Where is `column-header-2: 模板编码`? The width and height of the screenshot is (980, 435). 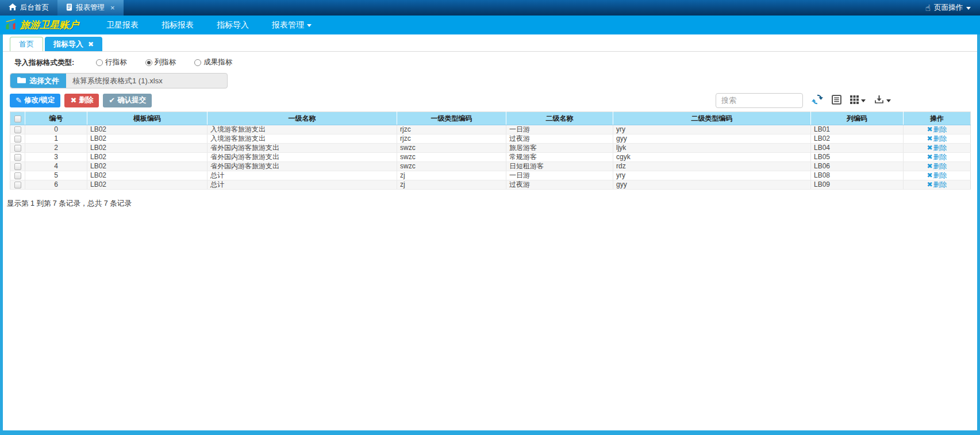
column-header-2: 模板编码 is located at coordinates (147, 118).